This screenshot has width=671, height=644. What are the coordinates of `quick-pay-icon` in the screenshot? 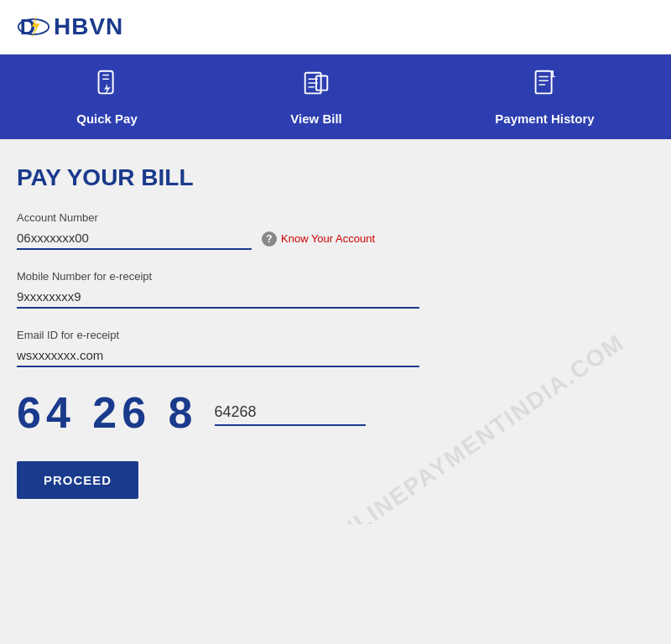 It's located at (107, 87).